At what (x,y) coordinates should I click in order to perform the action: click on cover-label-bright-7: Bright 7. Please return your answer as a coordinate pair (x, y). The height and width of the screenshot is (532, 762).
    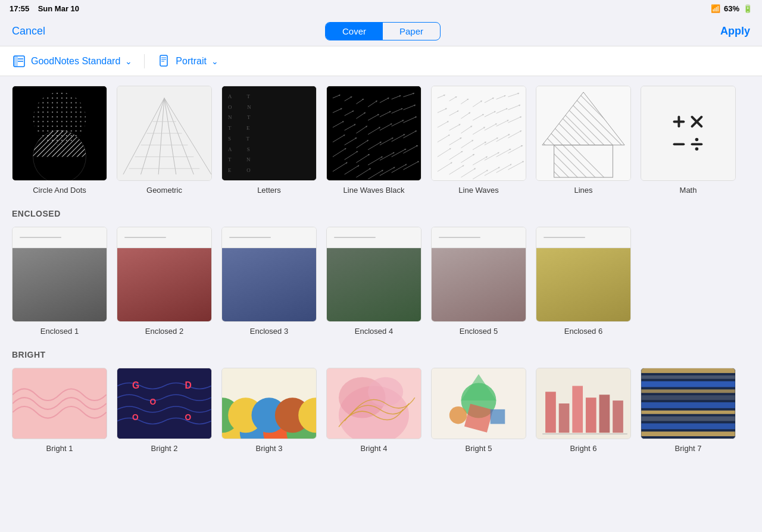
    Looking at the image, I should click on (688, 449).